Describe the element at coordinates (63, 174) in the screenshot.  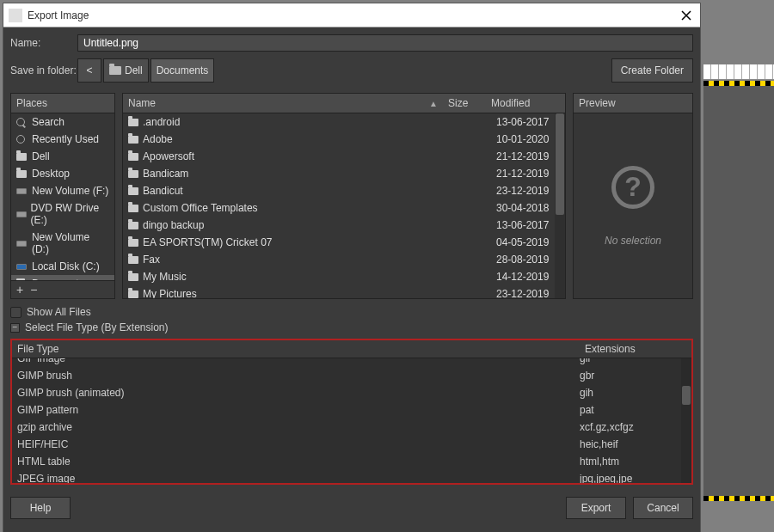
I see `place-item: Desktop` at that location.